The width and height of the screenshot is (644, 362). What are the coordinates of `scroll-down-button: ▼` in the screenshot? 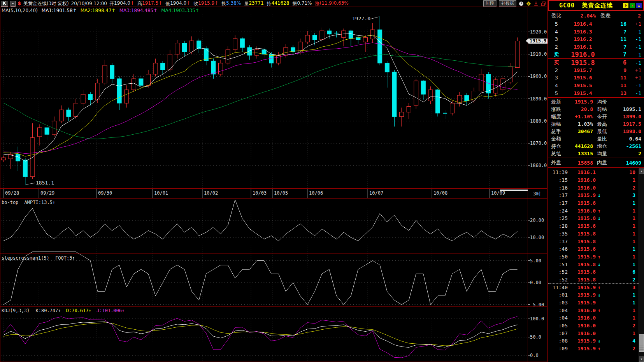 It's located at (641, 359).